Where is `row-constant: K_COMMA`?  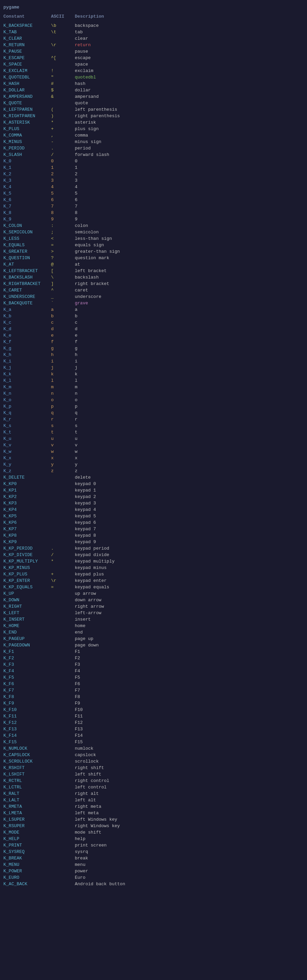
row-constant: K_COMMA is located at coordinates (27, 135).